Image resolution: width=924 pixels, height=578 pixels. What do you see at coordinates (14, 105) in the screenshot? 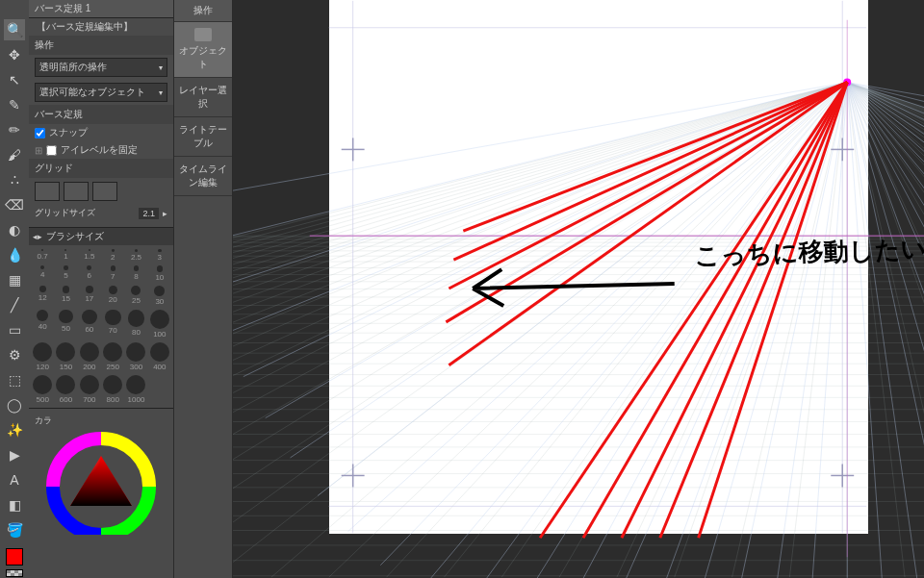
I see `pen-icon: ✎` at bounding box center [14, 105].